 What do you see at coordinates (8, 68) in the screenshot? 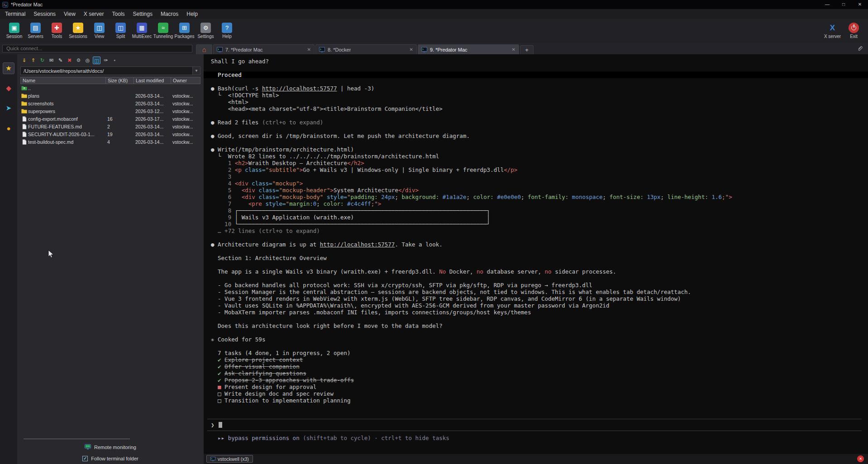
I see `sessions-icon: ★` at bounding box center [8, 68].